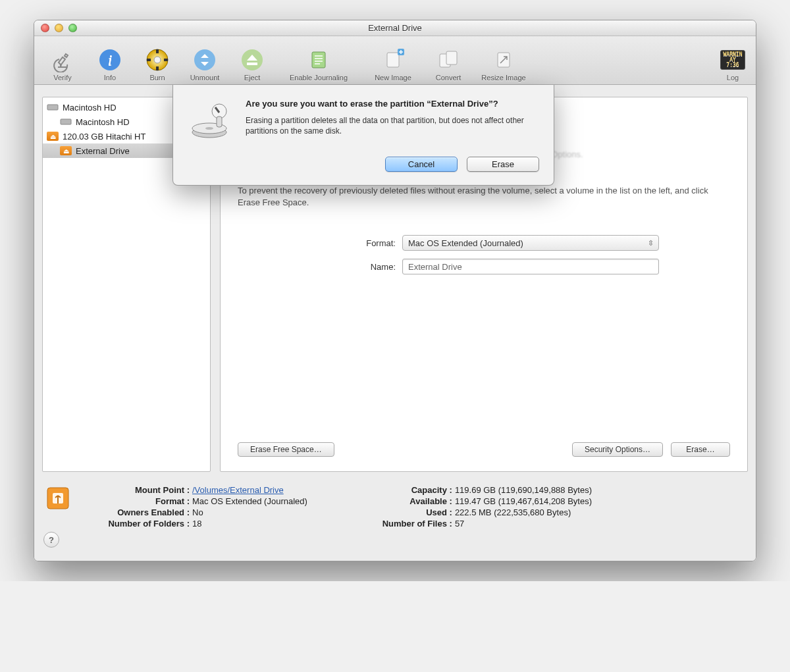  Describe the element at coordinates (103, 151) in the screenshot. I see `sidebar-item-label: External Drive` at that location.